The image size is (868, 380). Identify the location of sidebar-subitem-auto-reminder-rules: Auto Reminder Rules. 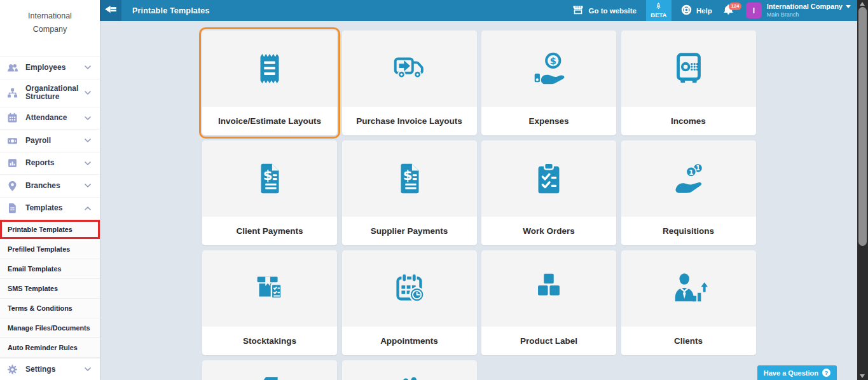
(50, 348).